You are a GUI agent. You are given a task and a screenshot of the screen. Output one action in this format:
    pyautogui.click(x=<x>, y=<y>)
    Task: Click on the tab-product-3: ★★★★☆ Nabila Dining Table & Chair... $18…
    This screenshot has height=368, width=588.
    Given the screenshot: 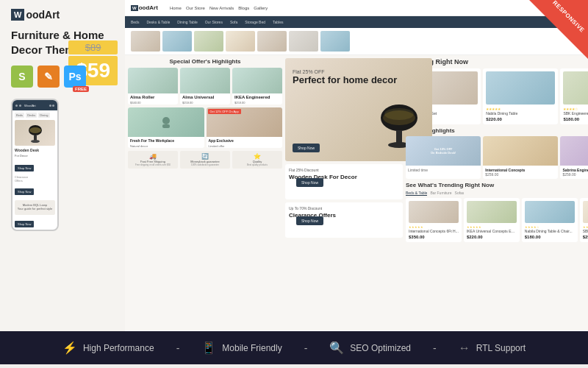 What is the action you would take?
    pyautogui.click(x=550, y=220)
    